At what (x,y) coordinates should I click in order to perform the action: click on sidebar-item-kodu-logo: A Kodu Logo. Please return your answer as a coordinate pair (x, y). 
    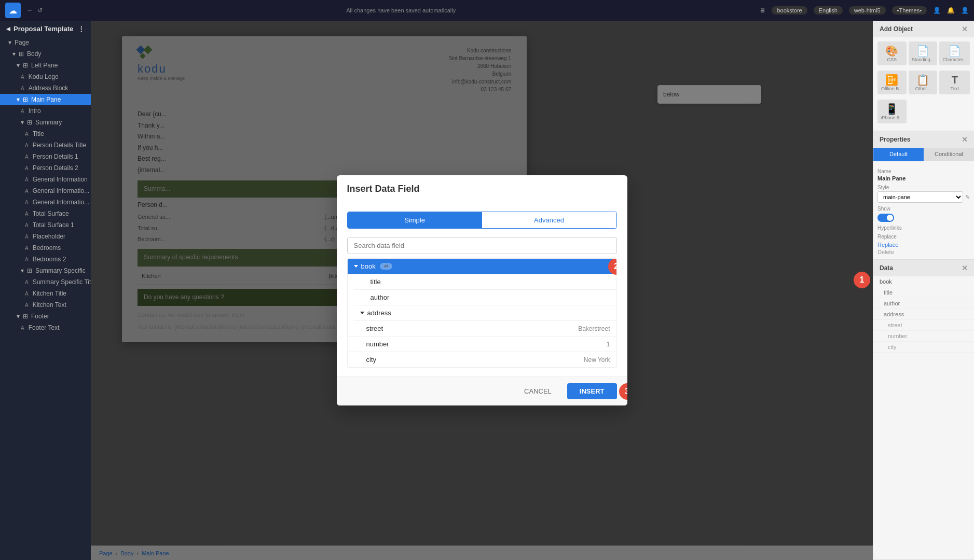
    Looking at the image, I should click on (46, 77).